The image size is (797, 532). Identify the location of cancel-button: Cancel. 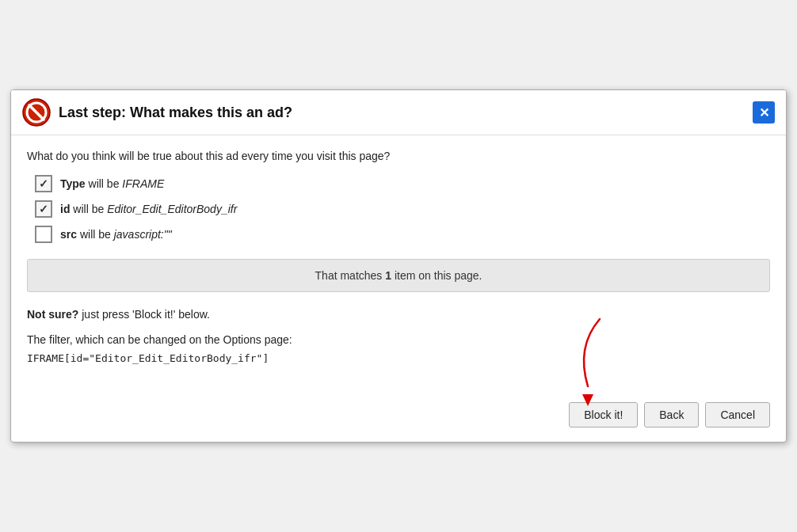
(738, 415).